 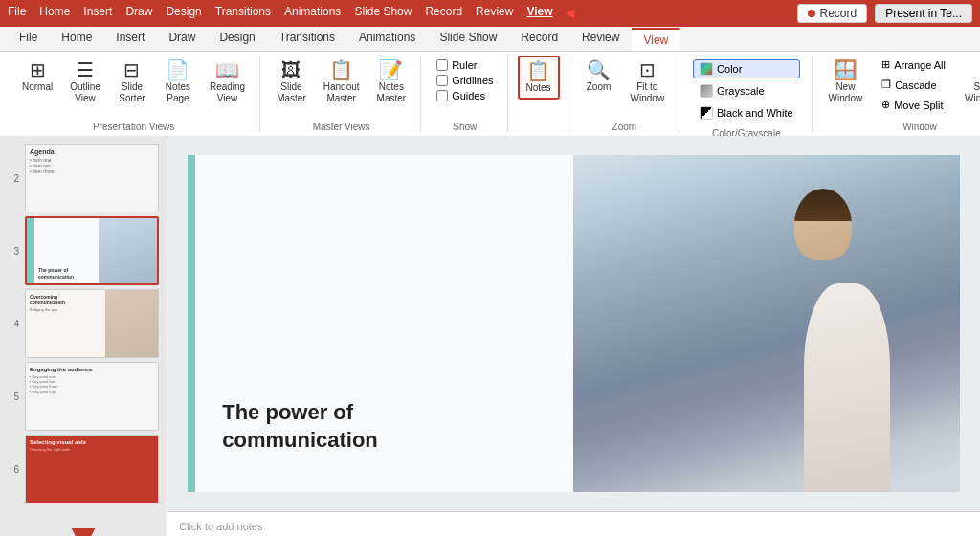 What do you see at coordinates (647, 70) in the screenshot?
I see `fit-to-window-icon: ⊡` at bounding box center [647, 70].